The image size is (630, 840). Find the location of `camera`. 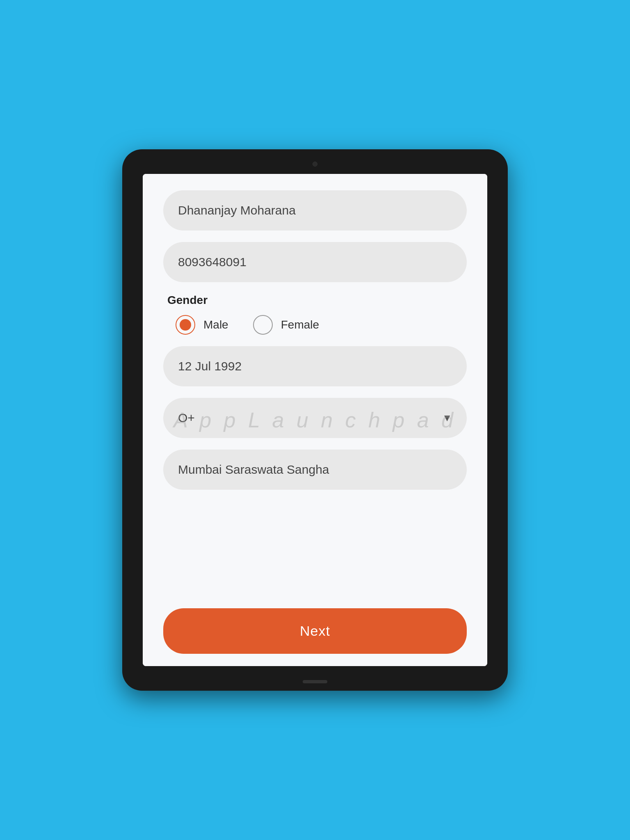

camera is located at coordinates (315, 164).